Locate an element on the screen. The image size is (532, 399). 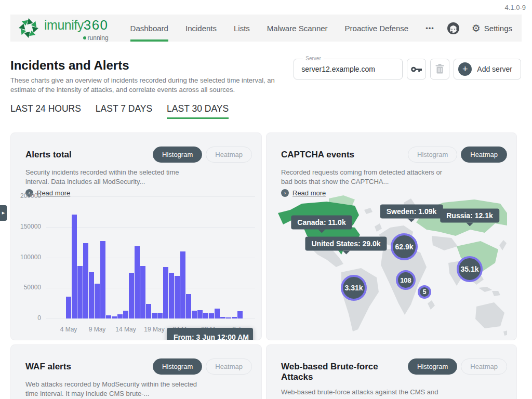
x-axis-tick-label: 14 May is located at coordinates (126, 329).